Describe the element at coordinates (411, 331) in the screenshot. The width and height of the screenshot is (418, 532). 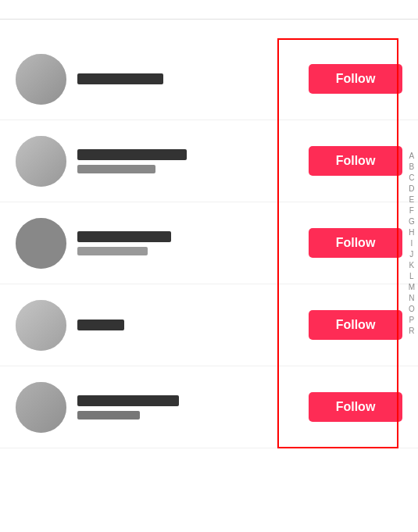
I see `alpha-letter: R` at that location.